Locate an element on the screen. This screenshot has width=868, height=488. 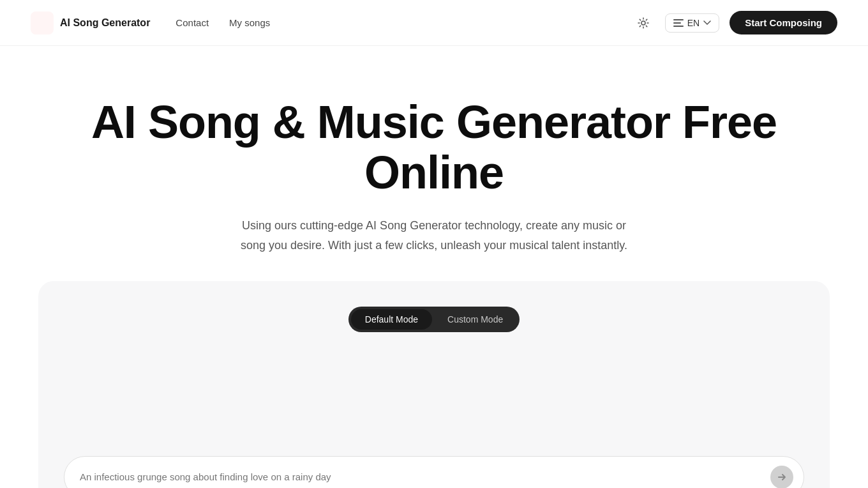
navbar-right: EN Start Composing is located at coordinates (735, 23).